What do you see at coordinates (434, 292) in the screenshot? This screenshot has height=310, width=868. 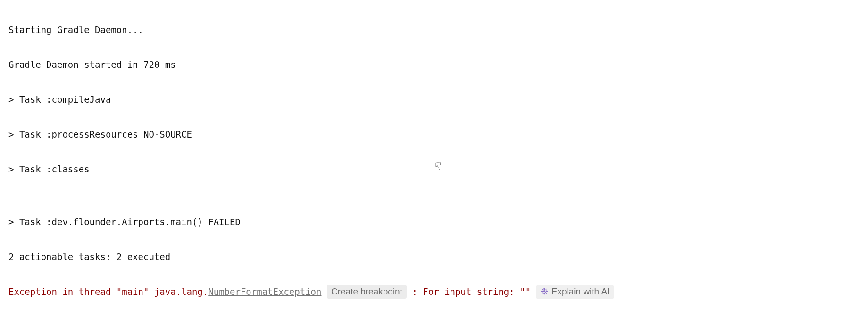 I see `exception-line: Exception in thread "main" java.lang.Num…` at bounding box center [434, 292].